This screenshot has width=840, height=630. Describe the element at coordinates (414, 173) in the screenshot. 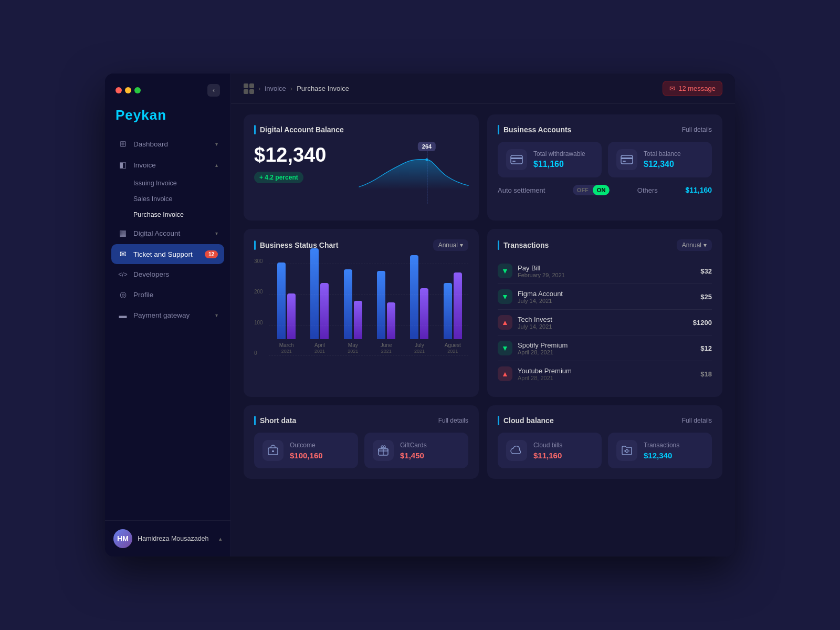

I see `line-chart-svg` at that location.